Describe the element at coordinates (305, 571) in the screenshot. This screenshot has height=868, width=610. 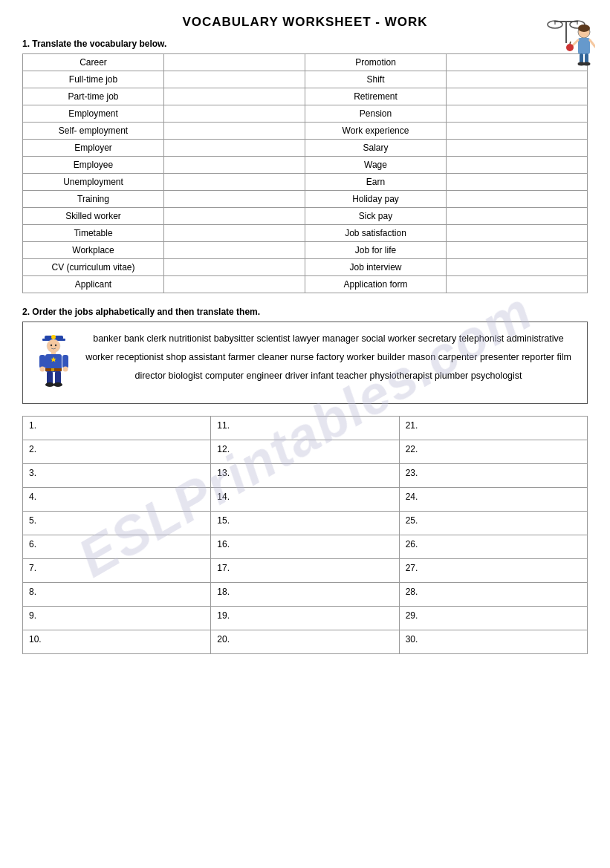
I see `numbered-cell: 17.` at that location.